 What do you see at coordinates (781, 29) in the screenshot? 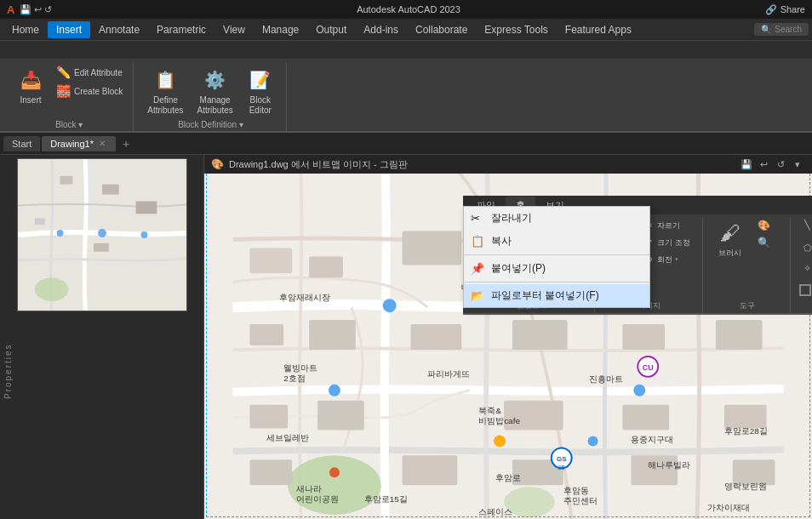
I see `menu-search: 🔍 Search` at bounding box center [781, 29].